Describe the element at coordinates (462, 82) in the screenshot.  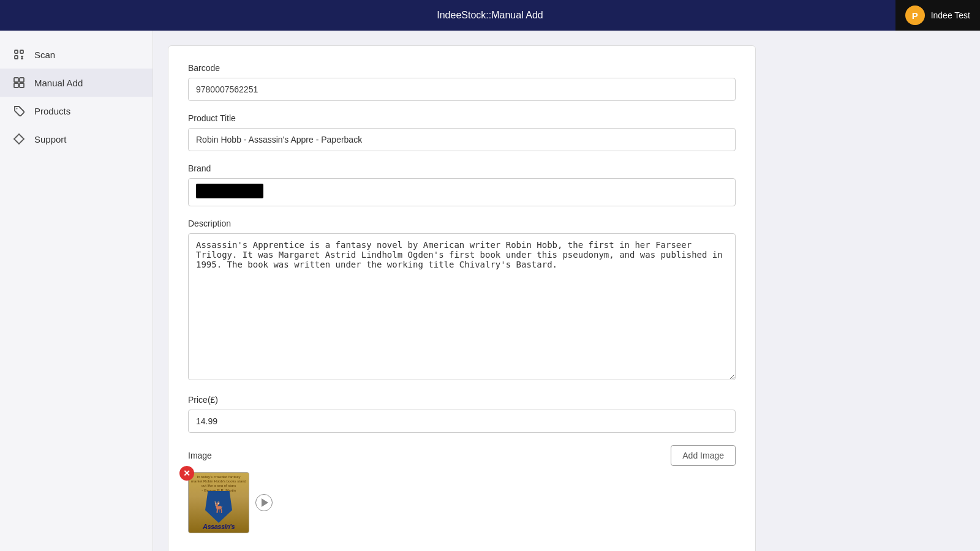
I see `barcode-group: Barcode` at that location.